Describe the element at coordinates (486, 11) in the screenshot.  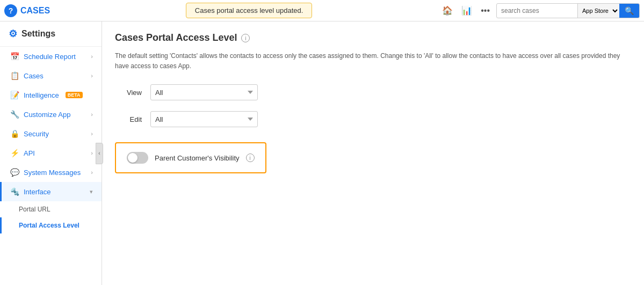
I see `more-button: •••` at that location.